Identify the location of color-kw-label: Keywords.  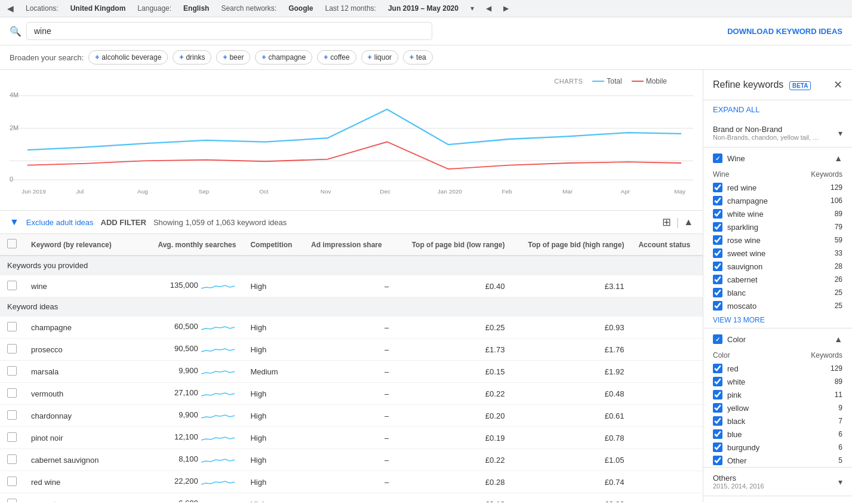
(826, 355).